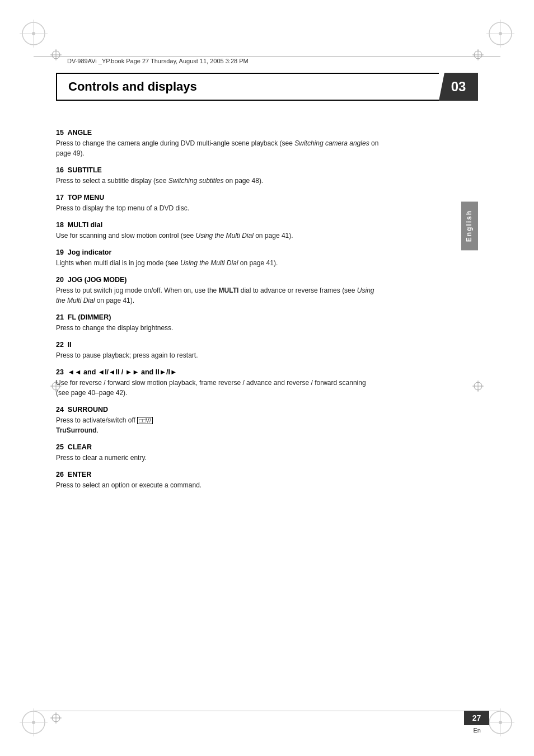  I want to click on language-tab: English, so click(470, 226).